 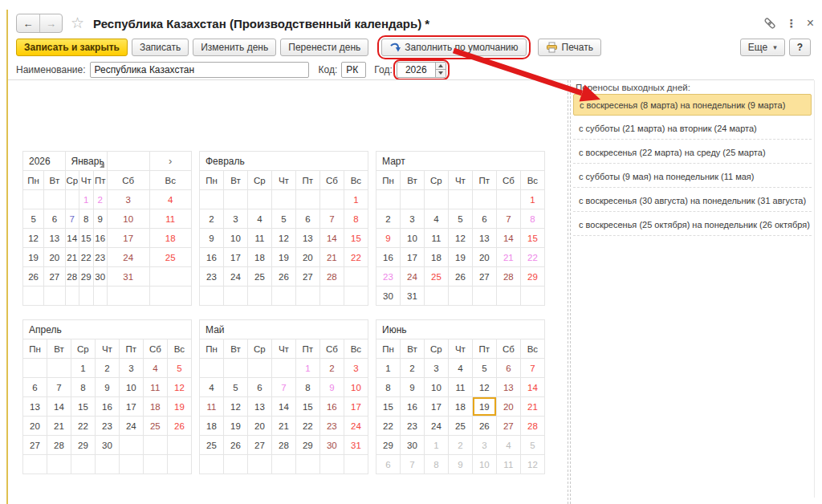 What do you see at coordinates (441, 73) in the screenshot?
I see `spin-down-icon` at bounding box center [441, 73].